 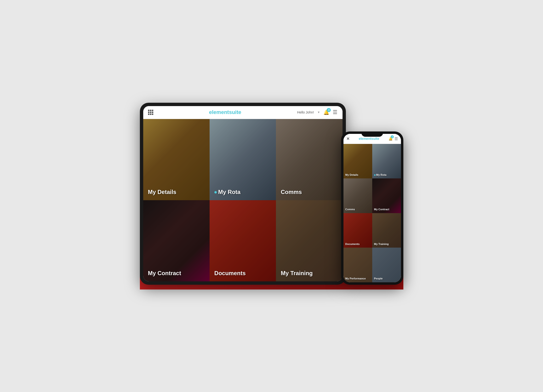 What do you see at coordinates (176, 241) in the screenshot?
I see `tile-my-contract: My Contract` at bounding box center [176, 241].